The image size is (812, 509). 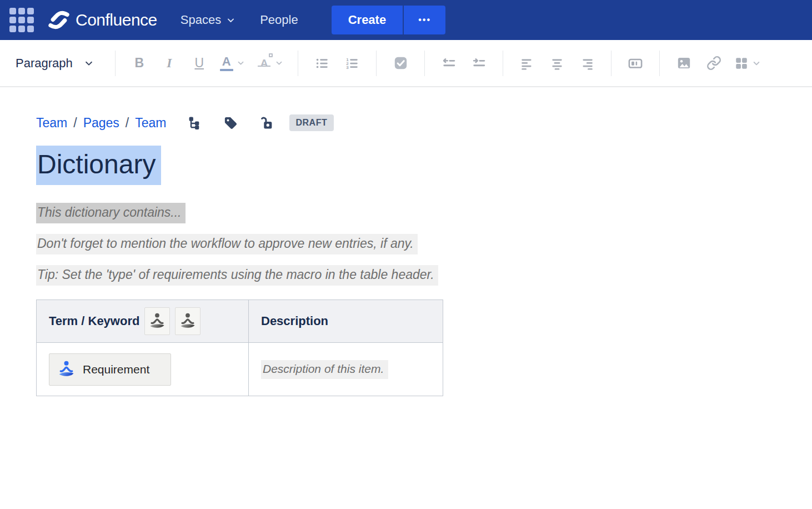 What do you see at coordinates (400, 63) in the screenshot?
I see `task-list-button` at bounding box center [400, 63].